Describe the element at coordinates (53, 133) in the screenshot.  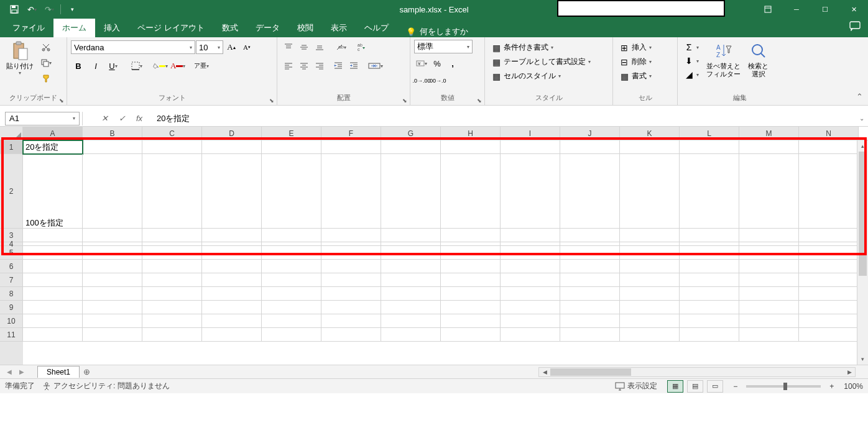
I see `column-header: A` at that location.